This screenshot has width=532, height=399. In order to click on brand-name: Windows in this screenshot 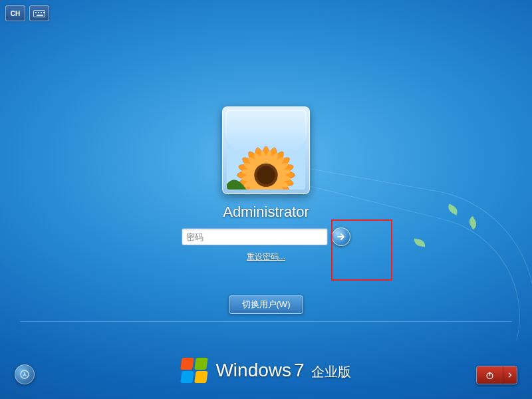, I will do `click(253, 370)`.